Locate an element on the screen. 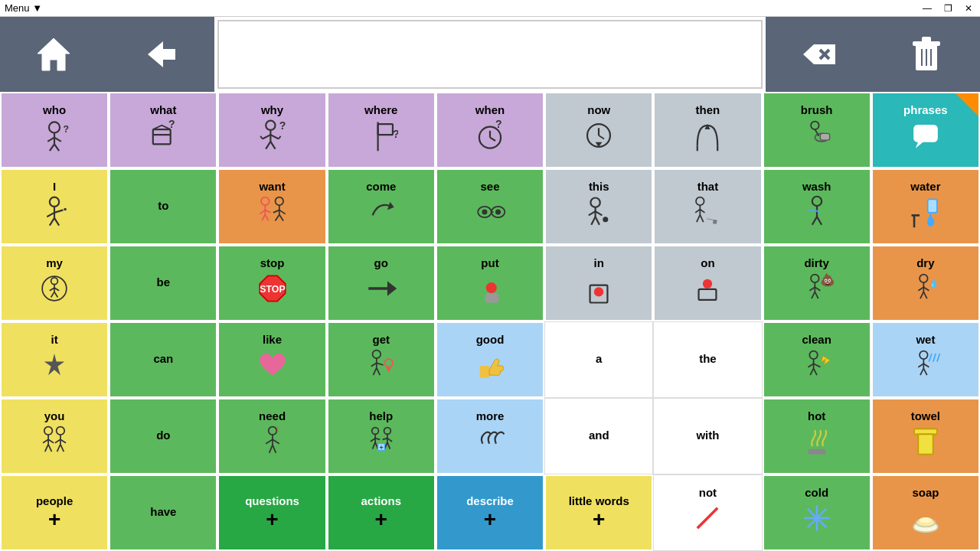 The height and width of the screenshot is (551, 980). cell-label-come: come is located at coordinates (381, 187).